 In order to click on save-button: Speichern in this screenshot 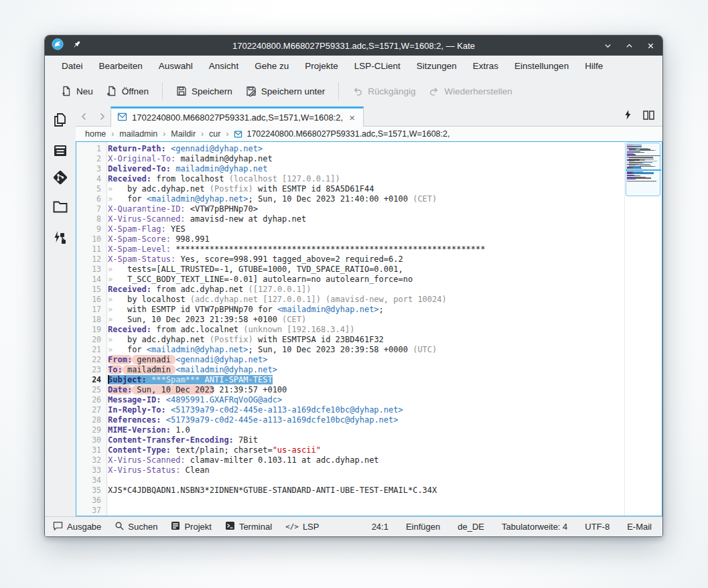, I will do `click(204, 91)`.